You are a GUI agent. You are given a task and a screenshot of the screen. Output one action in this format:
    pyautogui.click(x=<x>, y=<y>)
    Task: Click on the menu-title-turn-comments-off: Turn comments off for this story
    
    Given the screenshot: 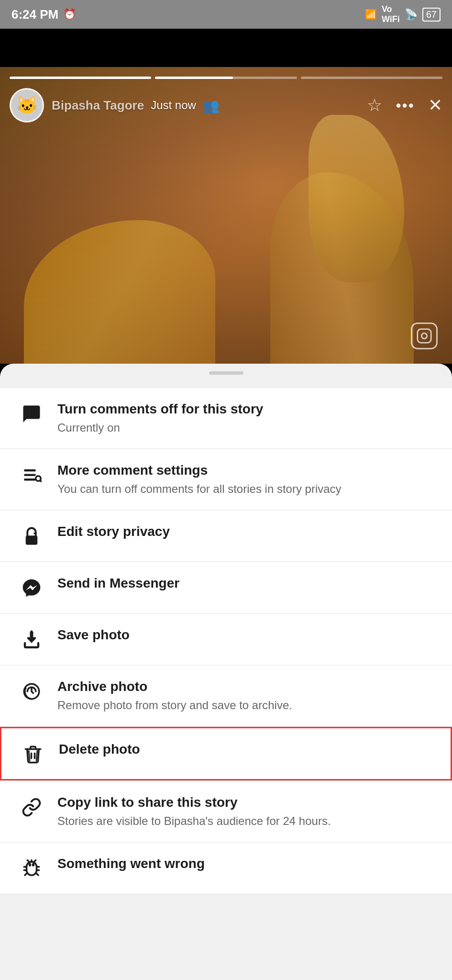 What is the action you would take?
    pyautogui.click(x=245, y=409)
    